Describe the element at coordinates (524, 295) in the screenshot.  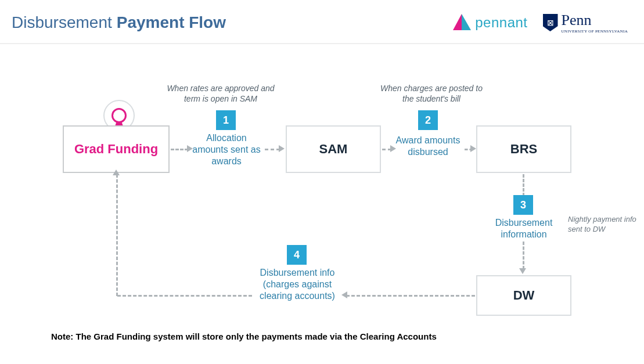
I see `node-dw-label: DW` at that location.